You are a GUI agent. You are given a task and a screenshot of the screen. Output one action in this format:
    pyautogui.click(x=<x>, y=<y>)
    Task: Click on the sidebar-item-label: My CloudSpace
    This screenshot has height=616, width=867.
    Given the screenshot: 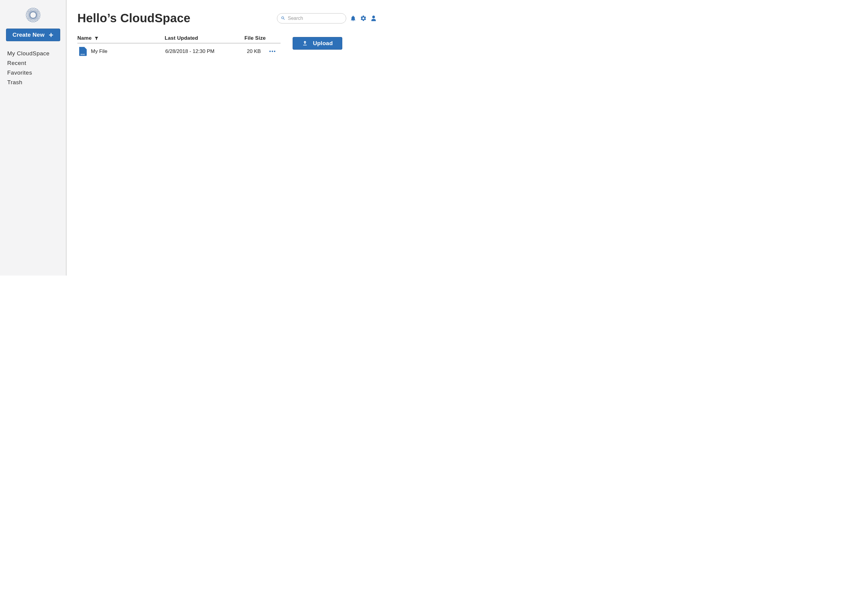 What is the action you would take?
    pyautogui.click(x=28, y=53)
    